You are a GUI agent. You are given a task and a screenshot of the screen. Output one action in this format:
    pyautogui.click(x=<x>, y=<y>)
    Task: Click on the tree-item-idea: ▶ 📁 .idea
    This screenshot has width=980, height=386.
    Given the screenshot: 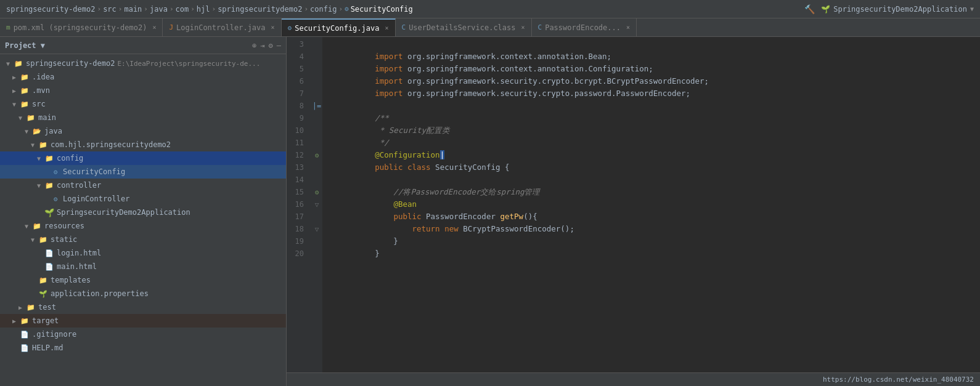 What is the action you would take?
    pyautogui.click(x=143, y=77)
    